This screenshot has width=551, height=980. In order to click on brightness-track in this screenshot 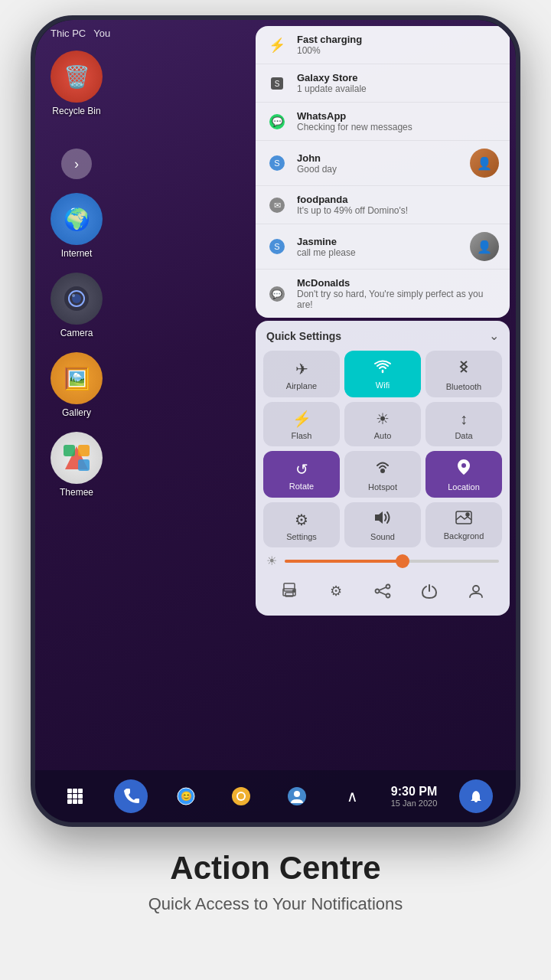, I will do `click(392, 561)`.